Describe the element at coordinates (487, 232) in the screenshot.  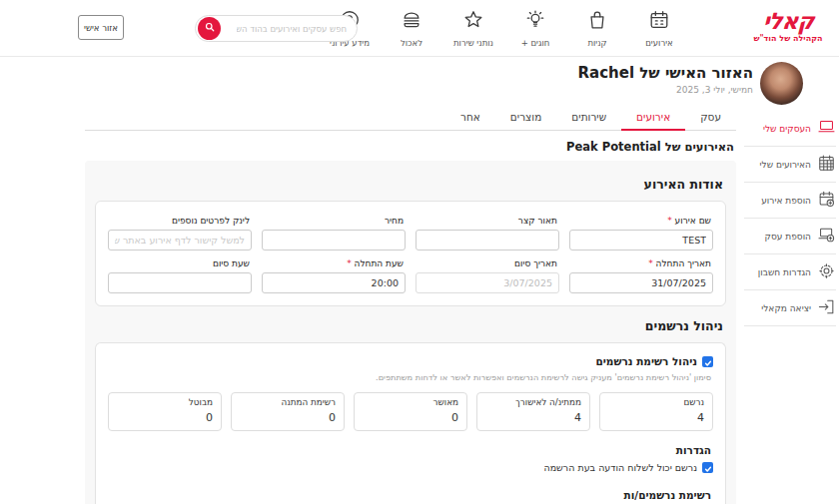
I see `field-short-description: תאור קצר` at that location.